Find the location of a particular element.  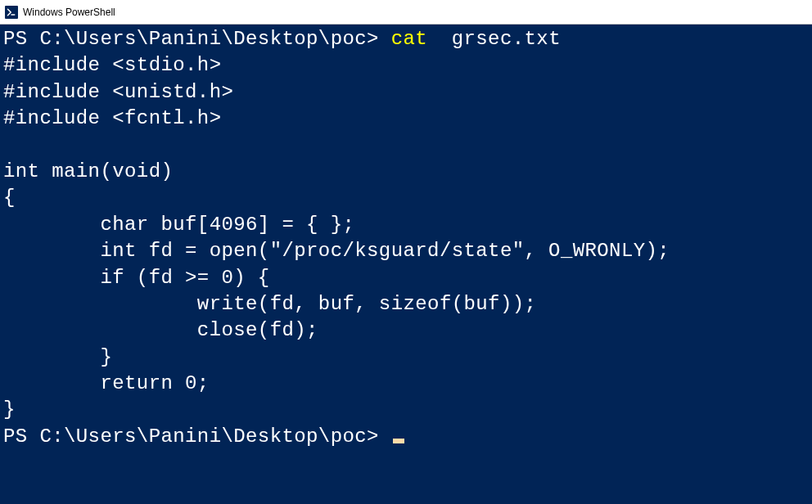

command-1: cat is located at coordinates (409, 39).